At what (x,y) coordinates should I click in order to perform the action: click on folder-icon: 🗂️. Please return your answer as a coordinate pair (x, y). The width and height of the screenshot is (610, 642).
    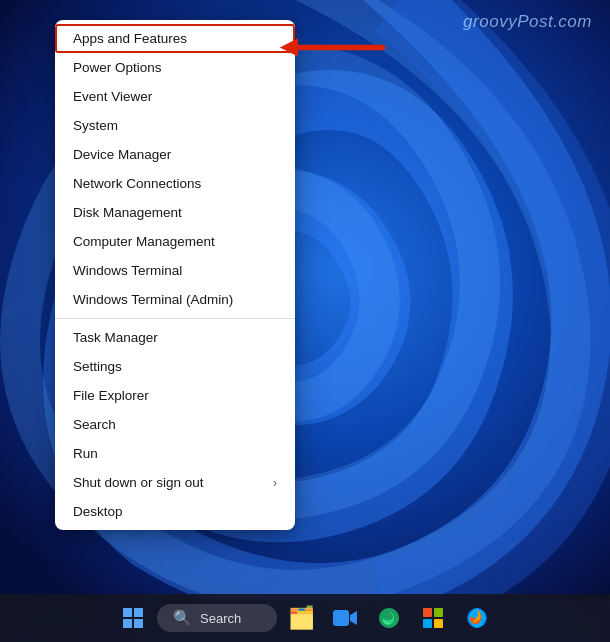
    Looking at the image, I should click on (302, 618).